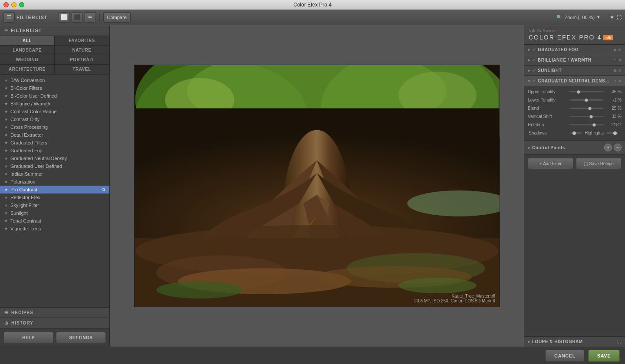  Describe the element at coordinates (55, 80) in the screenshot. I see `filter-bw-conversion: ★ B/W Conversion` at that location.